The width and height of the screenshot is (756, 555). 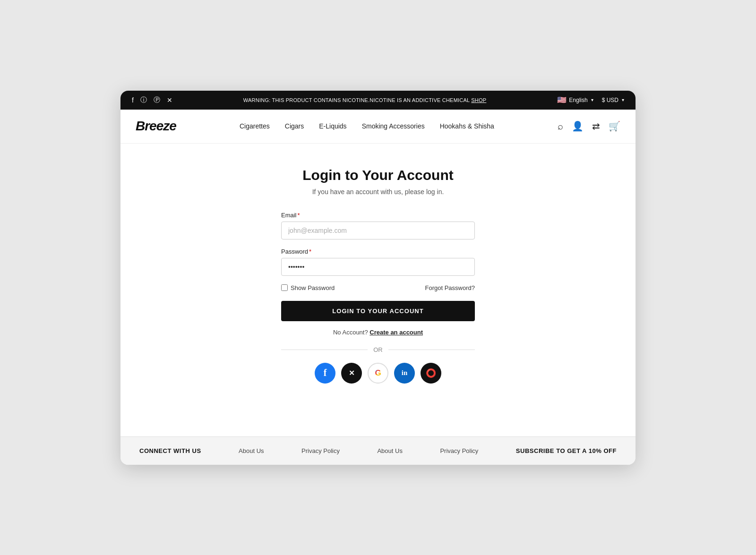 I want to click on password-group: Password*, so click(x=378, y=262).